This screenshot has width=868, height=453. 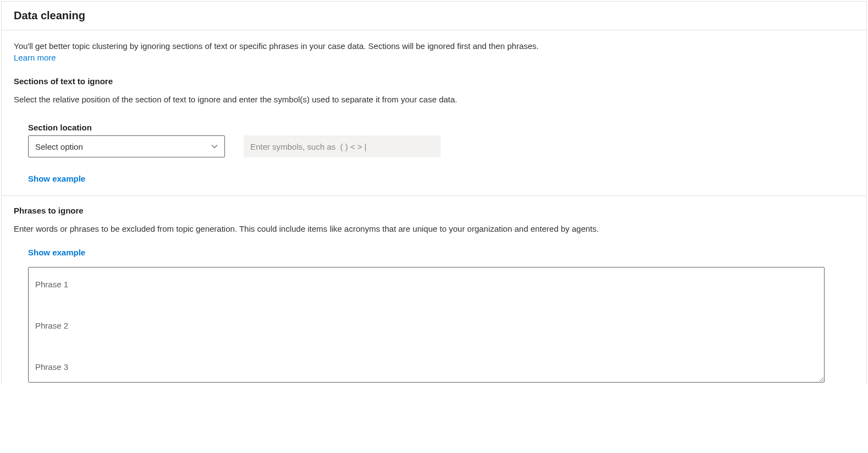 What do you see at coordinates (434, 46) in the screenshot?
I see `intro-text: You'll get better topic clustering by ig…` at bounding box center [434, 46].